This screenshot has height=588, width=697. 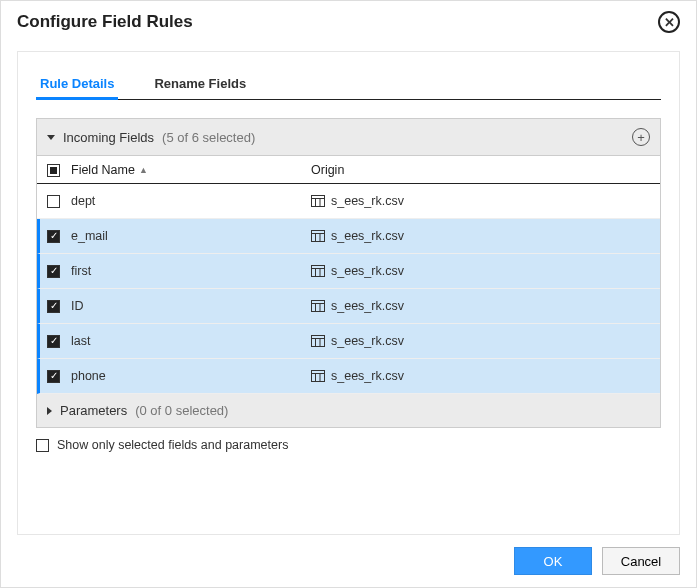 I want to click on table-row: ✓firsts_ees_rk.csv, so click(x=348, y=272).